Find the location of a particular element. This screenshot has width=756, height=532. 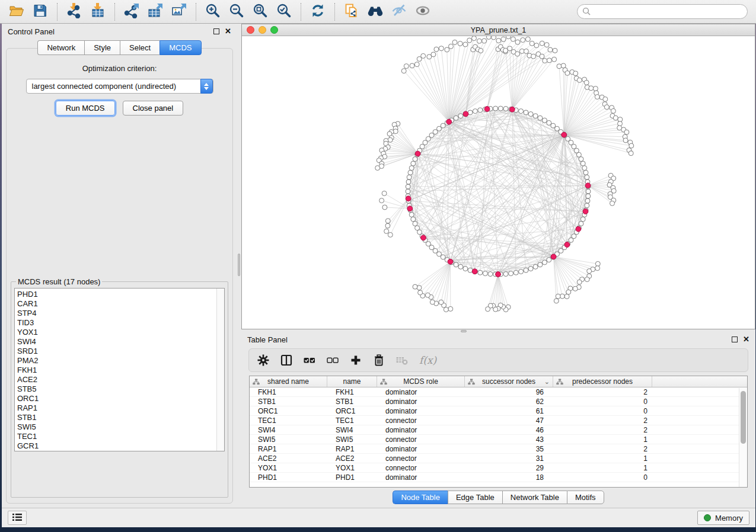

tab-style: Style is located at coordinates (102, 47).